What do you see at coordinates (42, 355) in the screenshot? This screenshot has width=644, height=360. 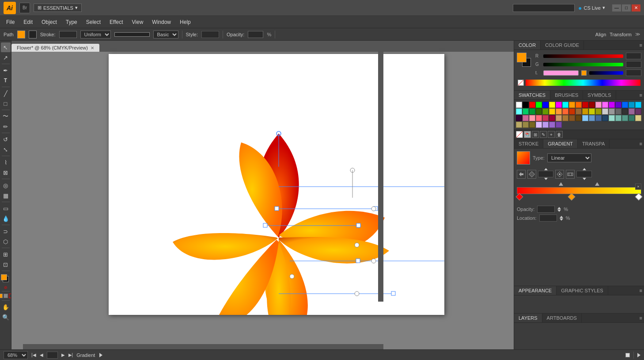 I see `prev-page-btn: ◀` at bounding box center [42, 355].